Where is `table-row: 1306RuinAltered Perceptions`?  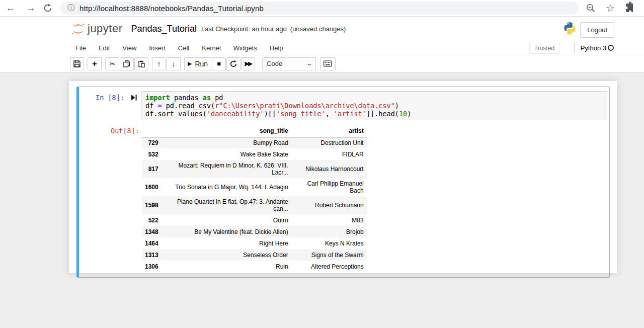 table-row: 1306RuinAltered Perceptions is located at coordinates (255, 267).